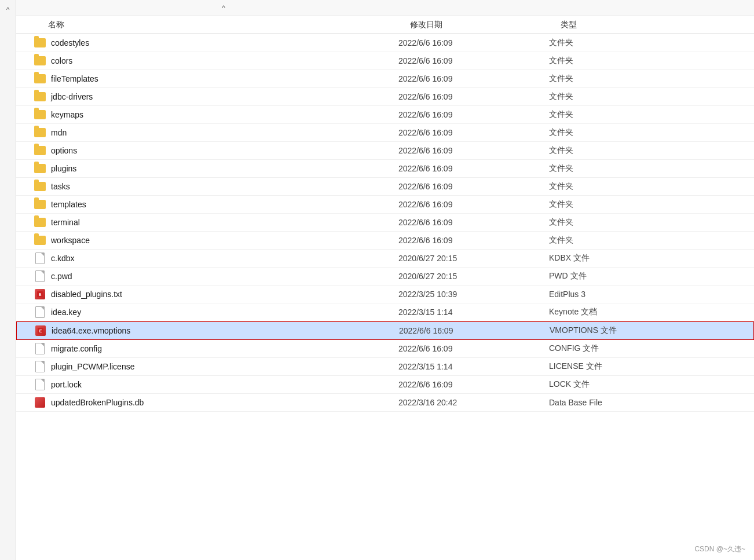 Image resolution: width=754 pixels, height=560 pixels. Describe the element at coordinates (385, 61) in the screenshot. I see `table-row: colors 2022/6/6 16:09 文件夹` at that location.